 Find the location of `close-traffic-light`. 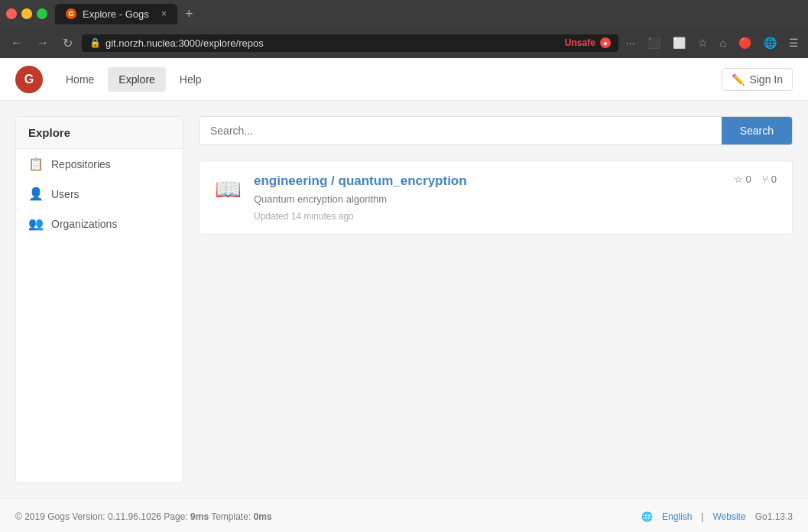

close-traffic-light is located at coordinates (11, 14).